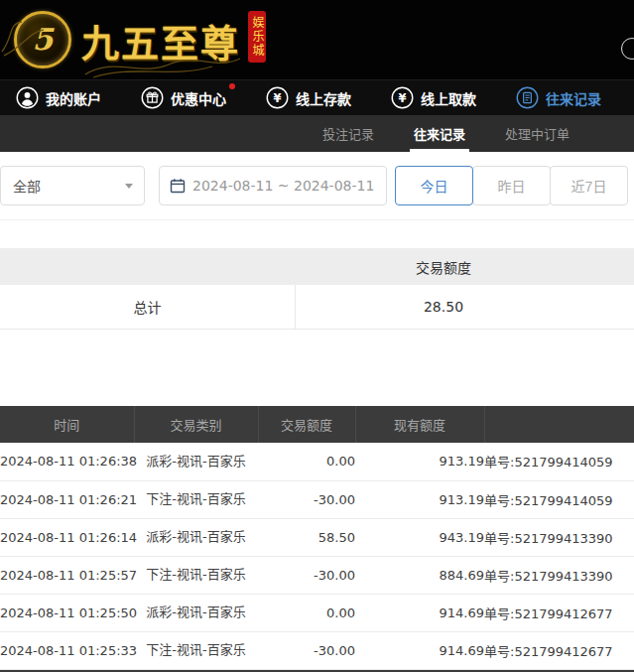  I want to click on withdraw-icon: ¥, so click(403, 97).